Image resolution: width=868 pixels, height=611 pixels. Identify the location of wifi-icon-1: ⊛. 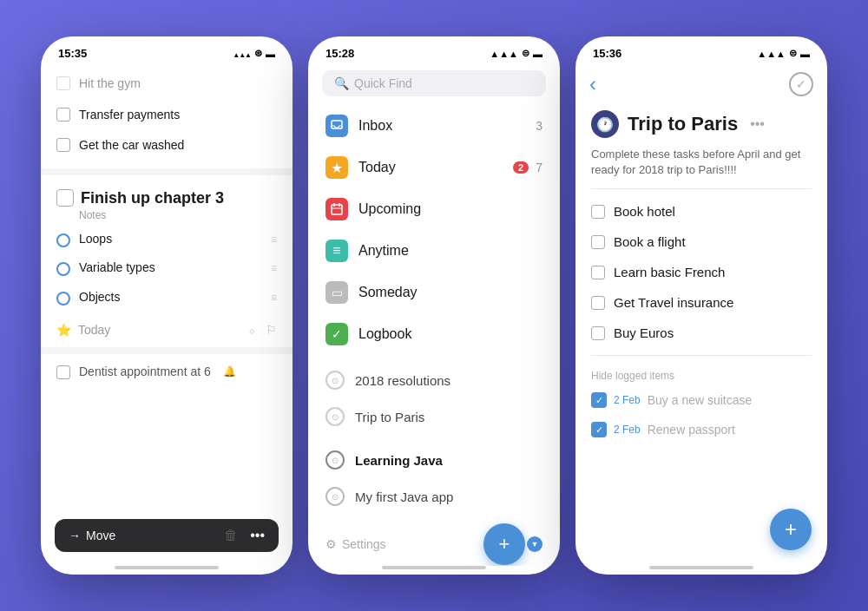
(259, 54).